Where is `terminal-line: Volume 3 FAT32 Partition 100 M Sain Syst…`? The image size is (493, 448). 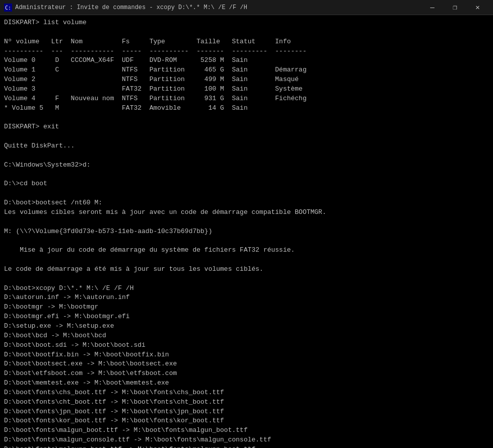
terminal-line: Volume 3 FAT32 Partition 100 M Sain Syst… is located at coordinates (247, 90).